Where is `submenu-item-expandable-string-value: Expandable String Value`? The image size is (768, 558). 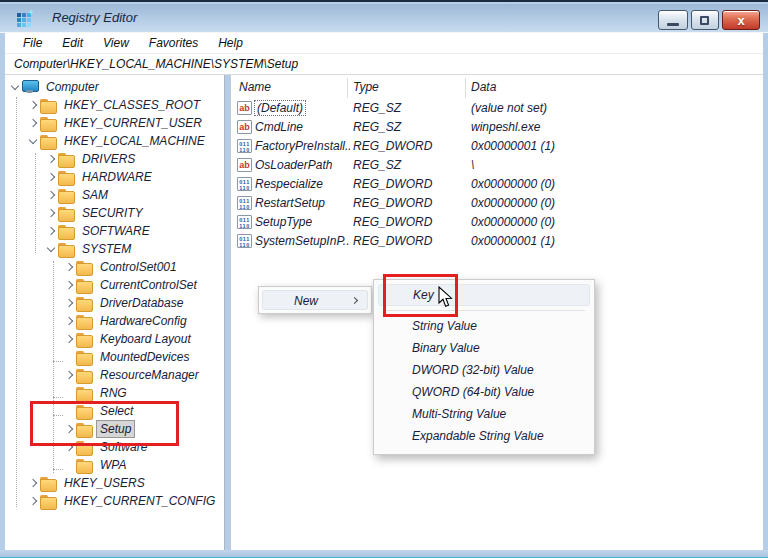 submenu-item-expandable-string-value: Expandable String Value is located at coordinates (484, 436).